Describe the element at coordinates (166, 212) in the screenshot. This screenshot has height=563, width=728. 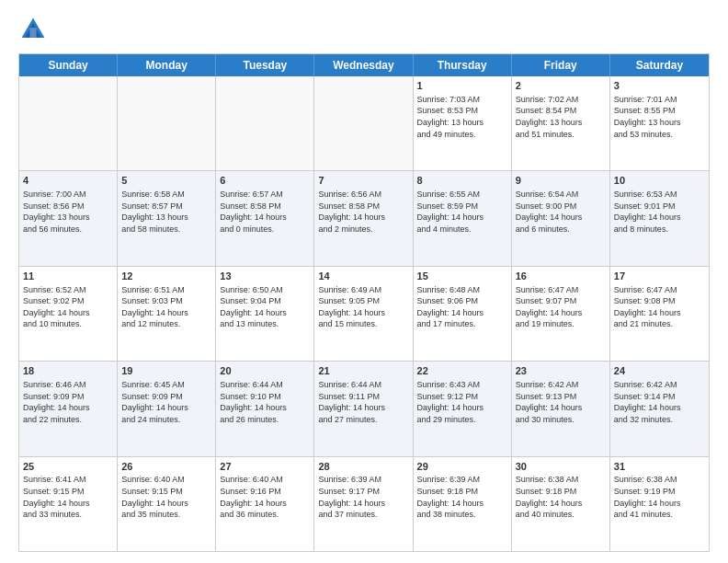
I see `day-info: Sunrise: 6:58 AM Sunset: 8:57 PM Dayligh…` at that location.